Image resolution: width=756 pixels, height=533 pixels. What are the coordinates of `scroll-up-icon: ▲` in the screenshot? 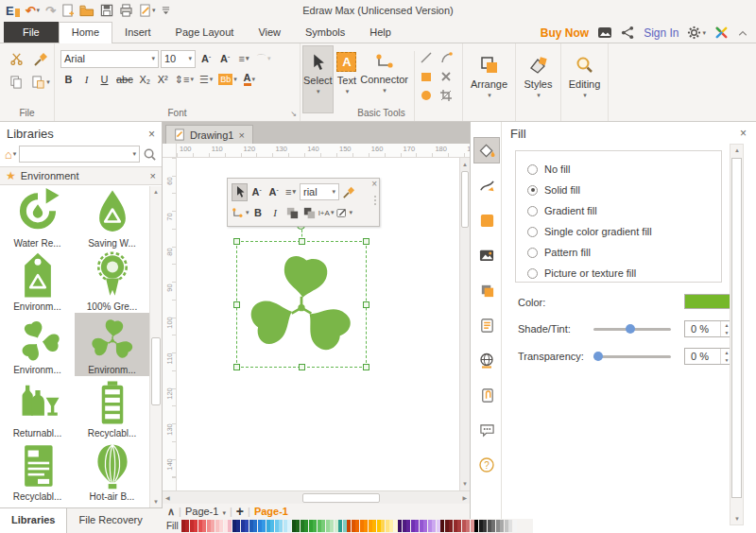 It's located at (156, 192).